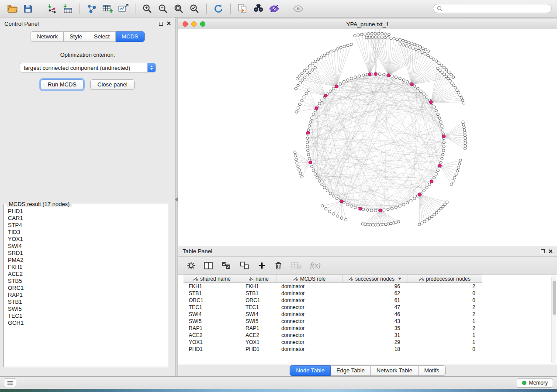 This screenshot has height=392, width=557. I want to click on delete-column-icon, so click(278, 265).